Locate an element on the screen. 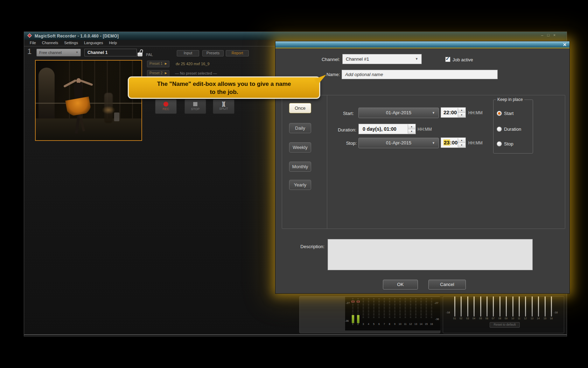 The width and height of the screenshot is (588, 368). channel-select-value: Channel #1 is located at coordinates (358, 59).